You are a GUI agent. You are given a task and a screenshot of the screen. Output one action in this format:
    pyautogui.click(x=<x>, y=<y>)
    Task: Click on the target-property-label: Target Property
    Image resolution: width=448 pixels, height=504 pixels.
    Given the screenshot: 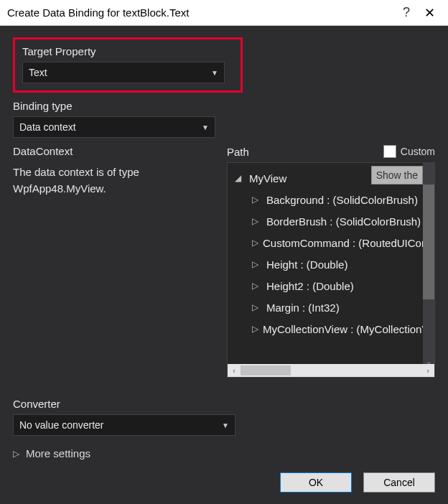 What is the action you would take?
    pyautogui.click(x=128, y=52)
    